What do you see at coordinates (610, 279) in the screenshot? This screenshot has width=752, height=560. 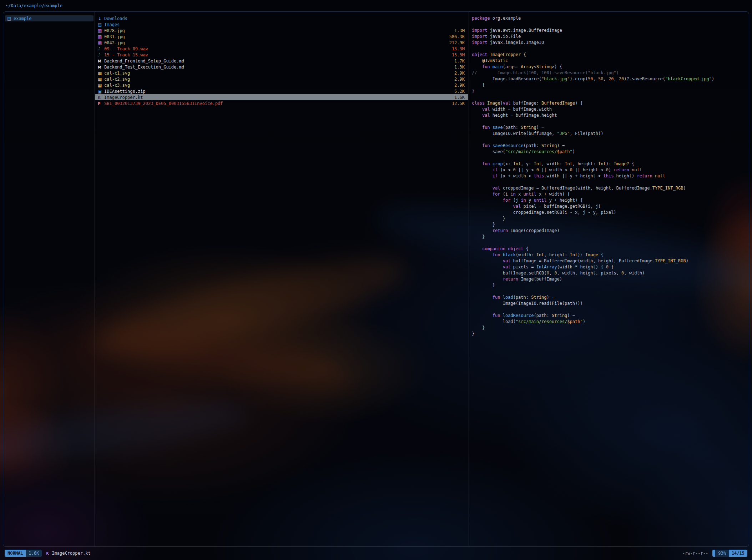 I see `code-line: return Image(buffImage)` at bounding box center [610, 279].